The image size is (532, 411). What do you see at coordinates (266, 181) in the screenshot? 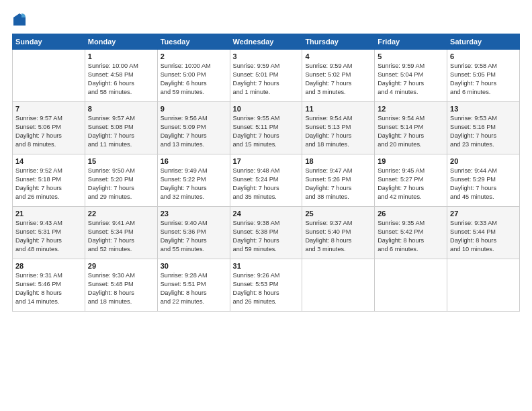
I see `week-row-2: 14Sunrise: 9:52 AM Sunset: 5:18 PM Dayli…` at bounding box center [266, 181].